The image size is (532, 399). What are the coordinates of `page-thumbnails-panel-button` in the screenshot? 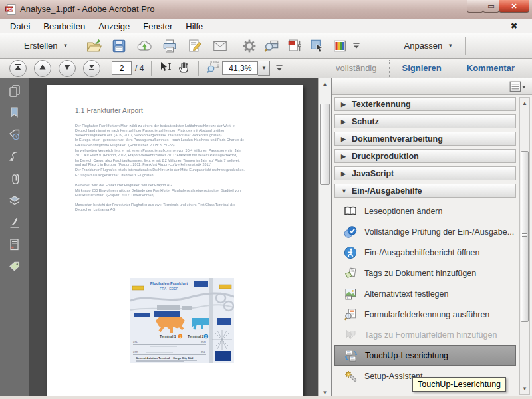 It's located at (15, 92).